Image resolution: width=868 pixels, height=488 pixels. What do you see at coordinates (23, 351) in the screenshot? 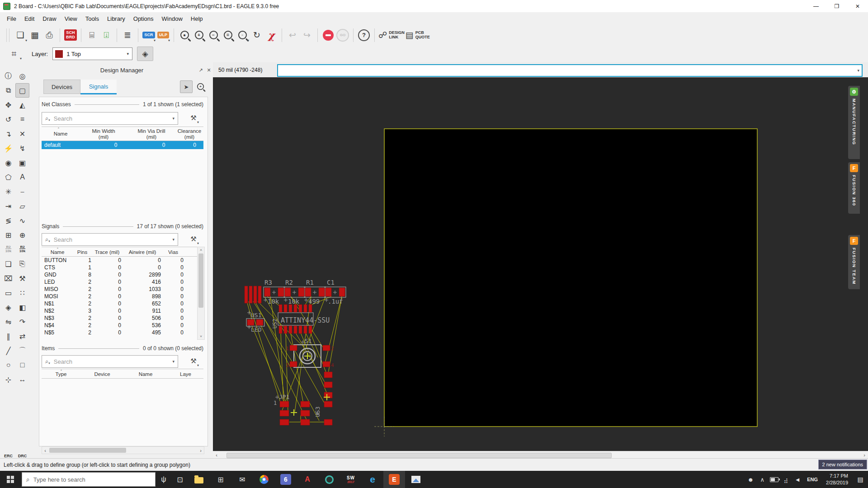
I see `arc-icon: ⌒` at bounding box center [23, 351].